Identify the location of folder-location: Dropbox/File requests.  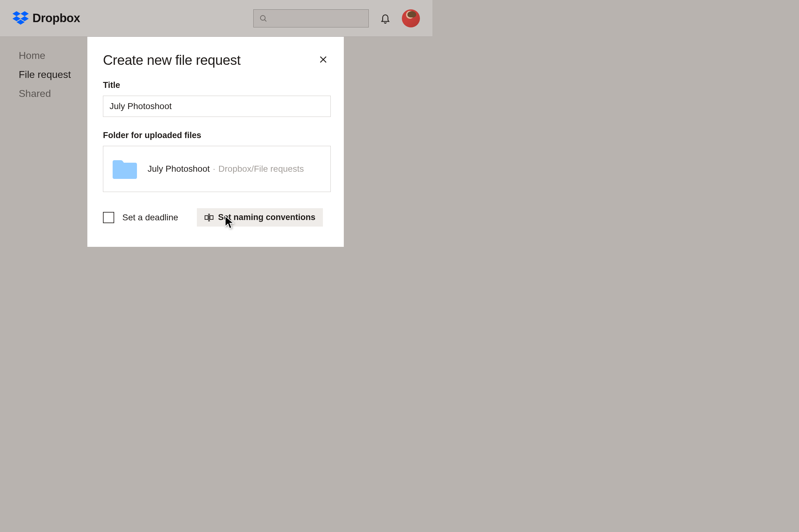
(261, 169).